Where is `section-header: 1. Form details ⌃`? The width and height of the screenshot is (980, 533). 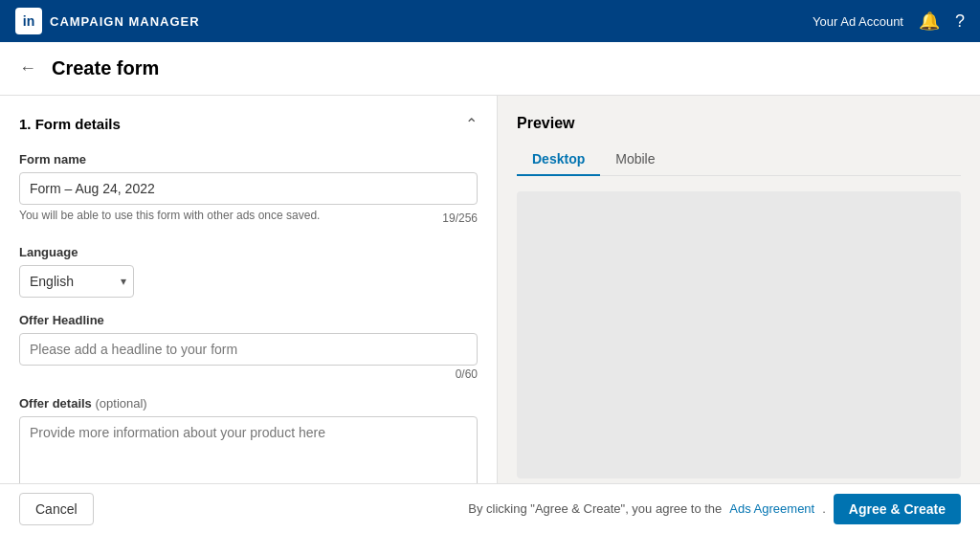
section-header: 1. Form details ⌃ is located at coordinates (249, 124).